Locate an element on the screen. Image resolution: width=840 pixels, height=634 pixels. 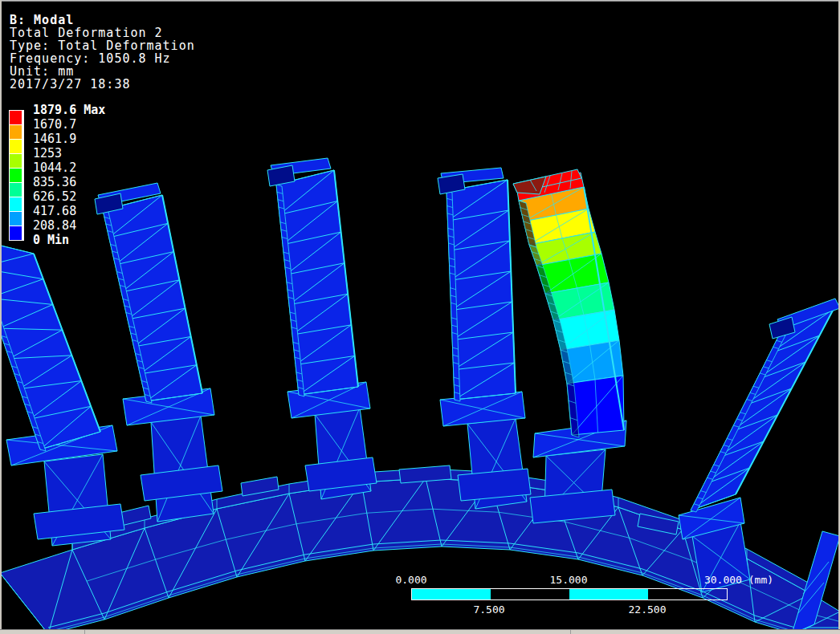
scale-label: 15.000 is located at coordinates (569, 579).